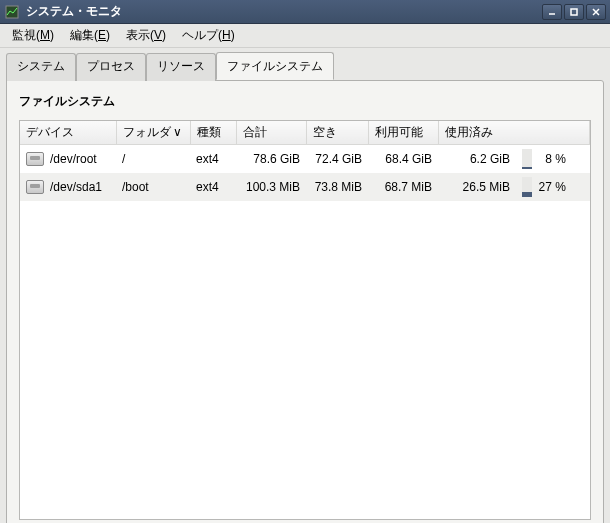 This screenshot has width=610, height=523. Describe the element at coordinates (181, 67) in the screenshot. I see `tab-resources: リソース` at that location.